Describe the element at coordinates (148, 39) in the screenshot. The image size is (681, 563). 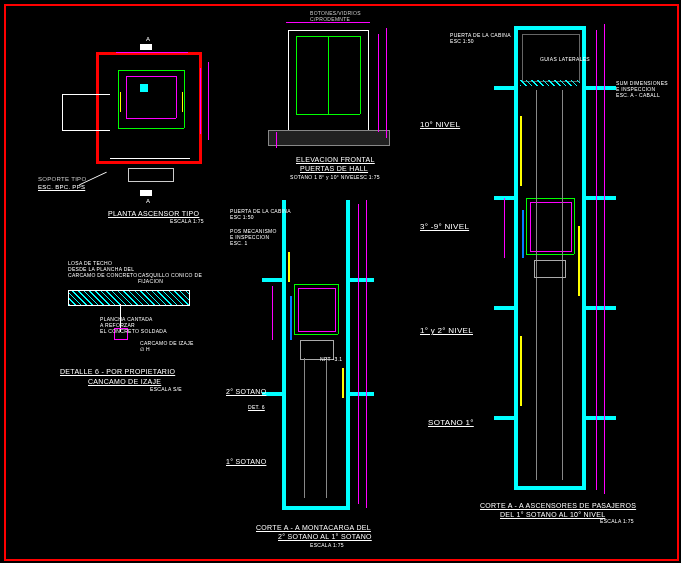
I see `section-mark-top: A` at that location.